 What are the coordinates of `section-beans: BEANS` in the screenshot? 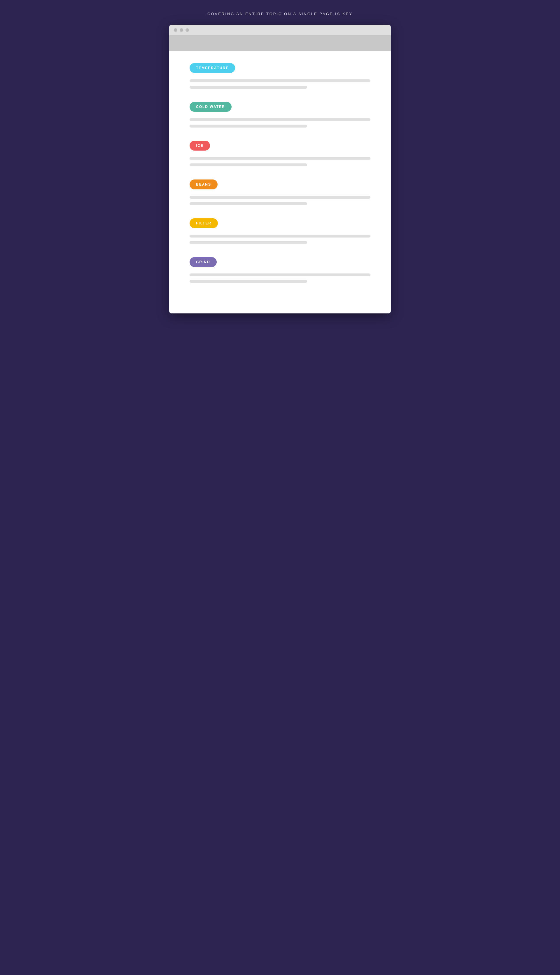 It's located at (280, 192).